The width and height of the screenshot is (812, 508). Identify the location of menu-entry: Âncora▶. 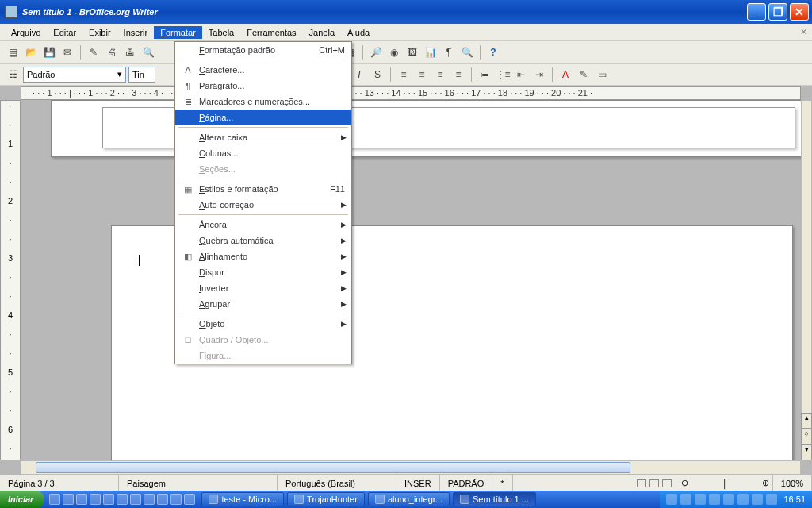
(263, 225).